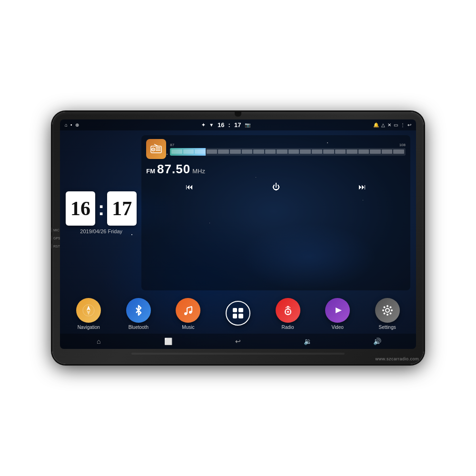 Image resolution: width=476 pixels, height=476 pixels. Describe the element at coordinates (199, 171) in the screenshot. I see `mhz-label: MHz` at that location.